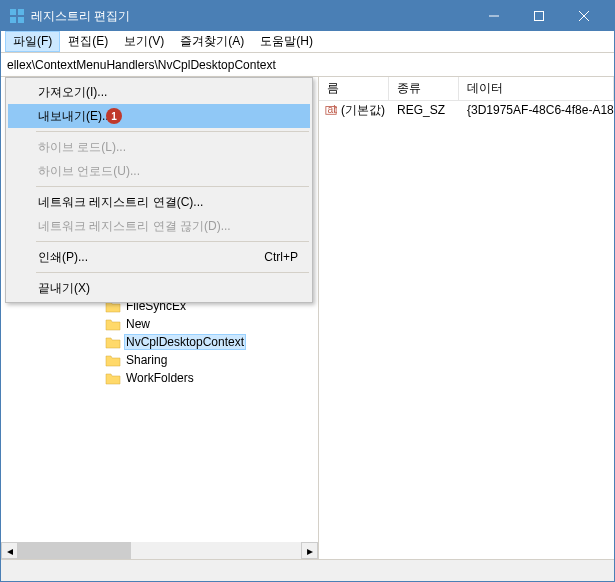 The height and width of the screenshot is (582, 615). I want to click on menu-disconnect-label: 네트워크 레지스트리 연결 끊기(D)..., so click(134, 226).